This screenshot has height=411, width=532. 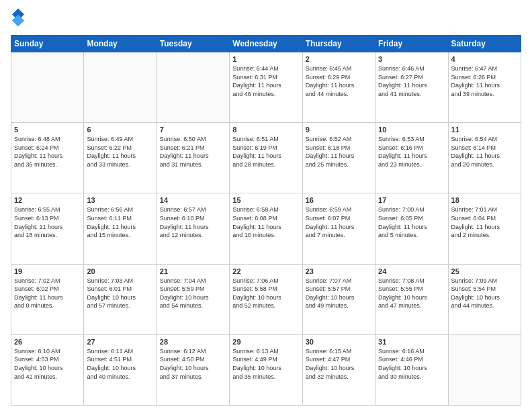 What do you see at coordinates (484, 300) in the screenshot?
I see `calendar-cell: 25Sunrise: 7:09 AM Sunset: 5:54 PM Dayli…` at bounding box center [484, 300].